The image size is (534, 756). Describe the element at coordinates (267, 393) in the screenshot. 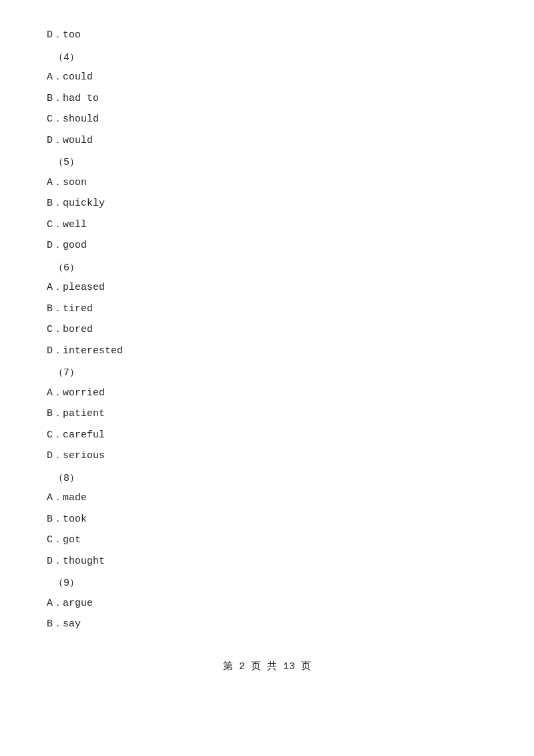

I see `answer-option: A．worried` at that location.